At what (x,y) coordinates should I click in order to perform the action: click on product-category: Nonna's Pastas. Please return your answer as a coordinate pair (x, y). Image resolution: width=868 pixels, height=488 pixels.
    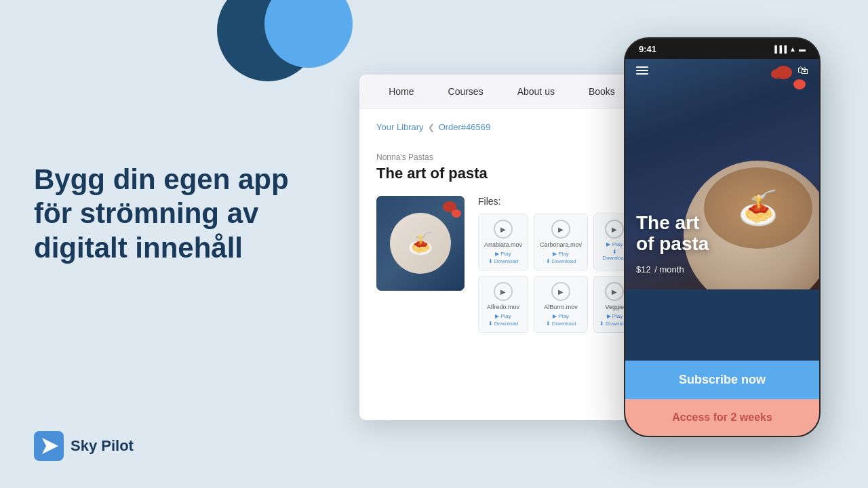
    Looking at the image, I should click on (502, 157).